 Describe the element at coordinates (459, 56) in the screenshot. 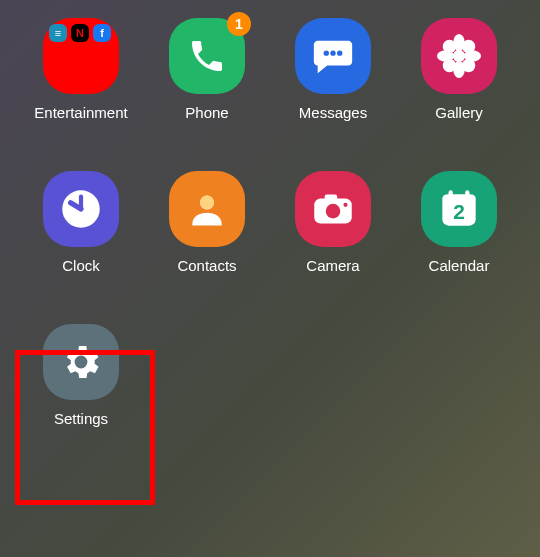

I see `gallery-icon` at that location.